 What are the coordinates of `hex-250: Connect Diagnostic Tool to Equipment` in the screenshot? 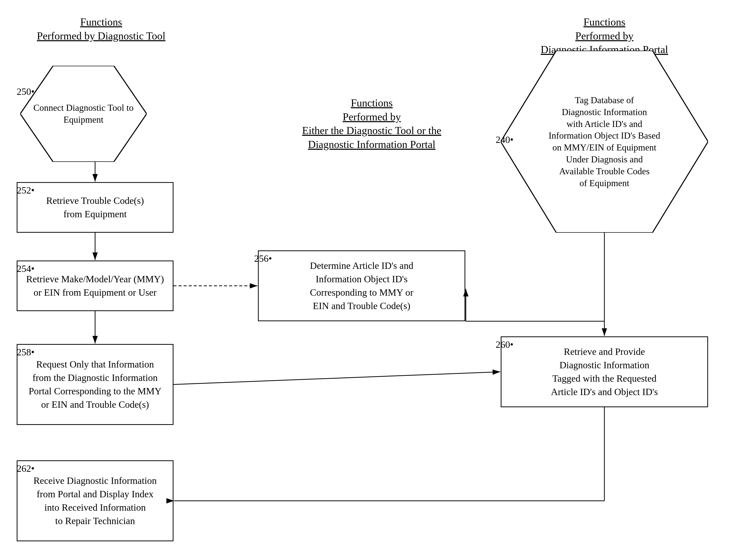 It's located at (84, 114).